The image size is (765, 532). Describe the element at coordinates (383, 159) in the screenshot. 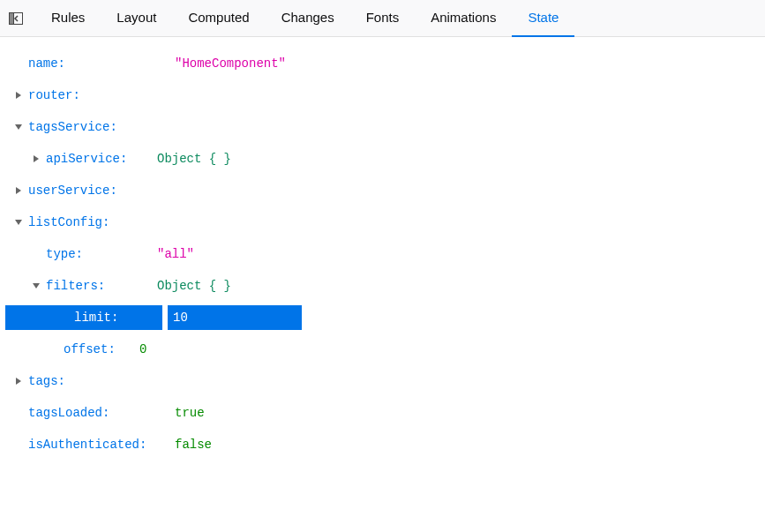

I see `state-row-apiService: apiService: Object { }` at that location.